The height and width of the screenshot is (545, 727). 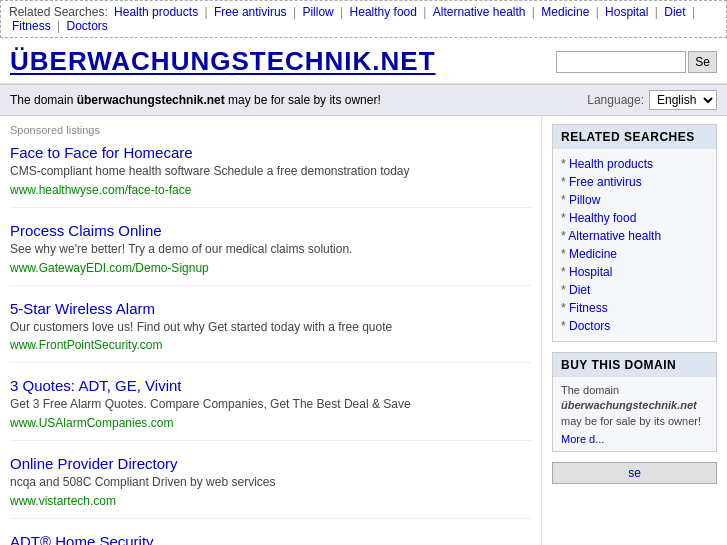 What do you see at coordinates (92, 423) in the screenshot?
I see `ad-url-3: www.USAlarmCompanies.com` at bounding box center [92, 423].